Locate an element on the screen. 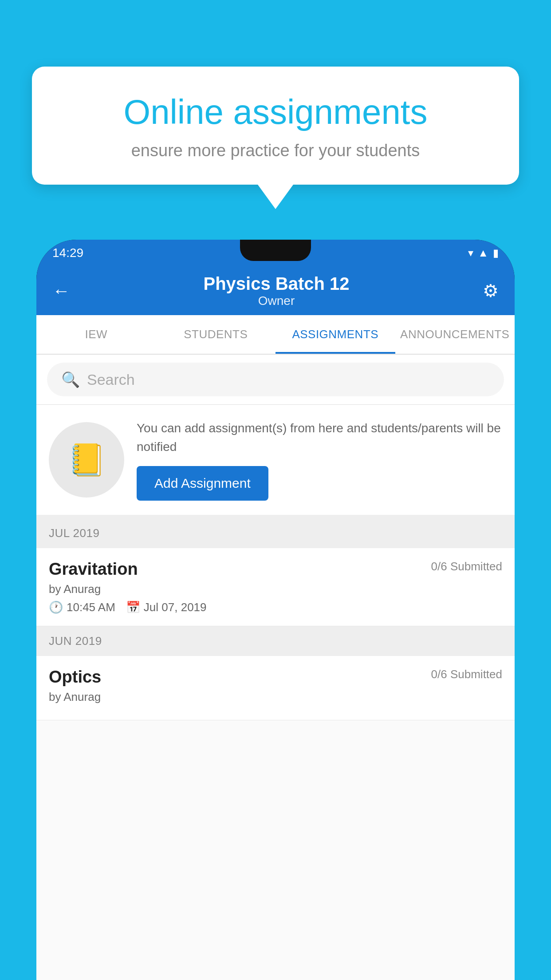 The height and width of the screenshot is (980, 551). assignment-author-optics: by Anurag is located at coordinates (276, 697).